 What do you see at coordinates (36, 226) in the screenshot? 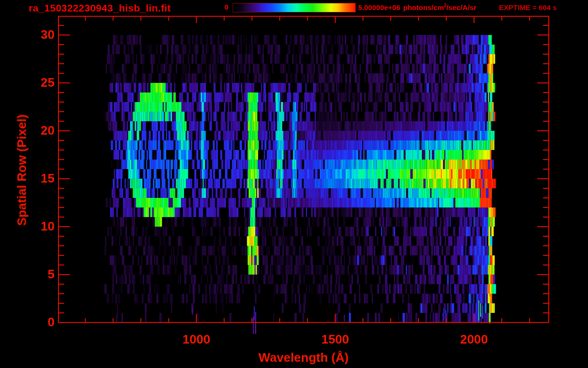
I see `y-tick-label: 10` at bounding box center [36, 226].